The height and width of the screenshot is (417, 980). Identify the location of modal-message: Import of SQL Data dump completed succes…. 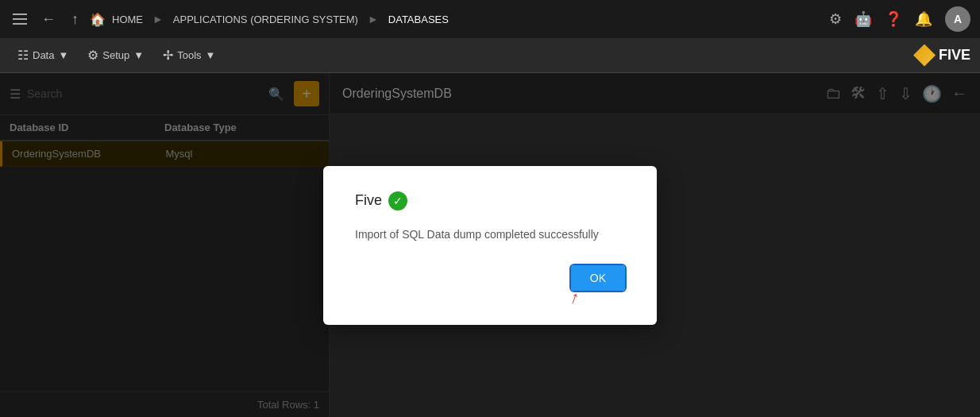
(490, 235).